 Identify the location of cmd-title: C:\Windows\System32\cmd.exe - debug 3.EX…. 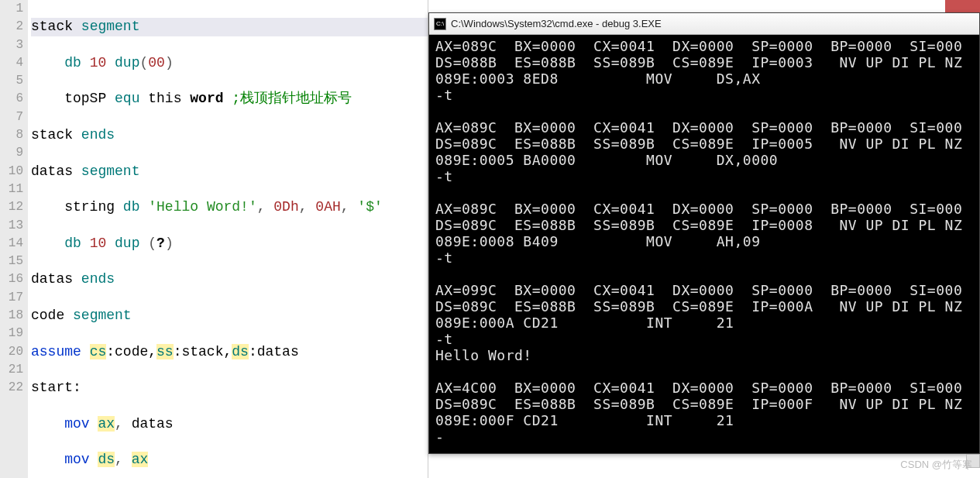
(556, 23).